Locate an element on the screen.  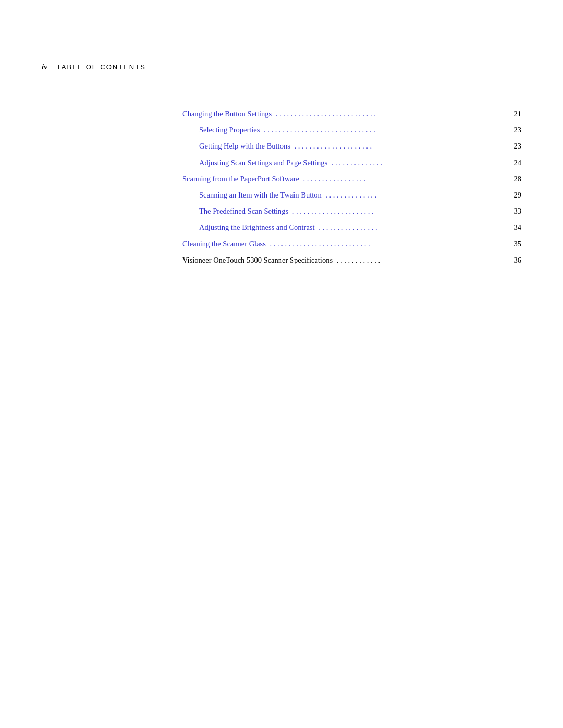
toc-dots-4: . . . . . . . . . . . . . . is located at coordinates (420, 163).